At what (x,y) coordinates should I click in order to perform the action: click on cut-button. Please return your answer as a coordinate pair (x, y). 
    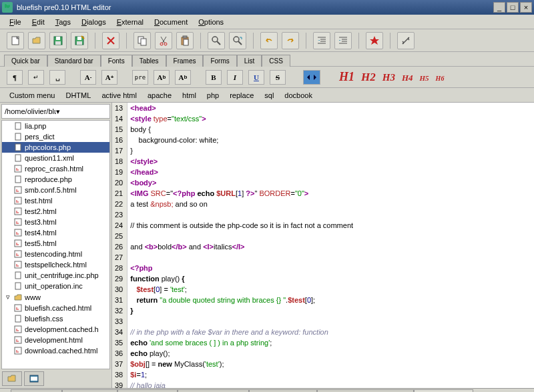
    Looking at the image, I should click on (164, 41).